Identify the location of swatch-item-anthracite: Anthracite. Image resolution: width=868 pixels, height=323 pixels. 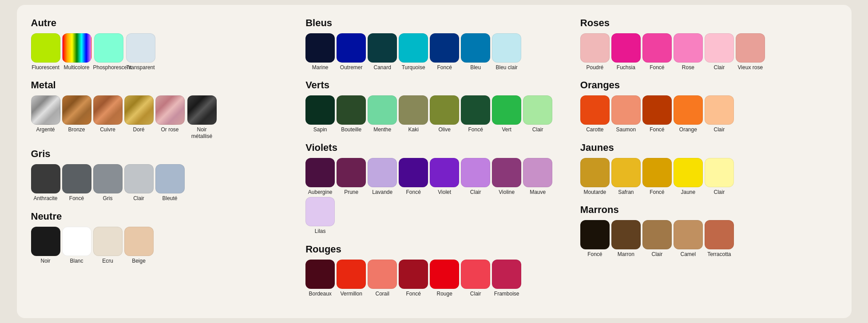
(46, 183).